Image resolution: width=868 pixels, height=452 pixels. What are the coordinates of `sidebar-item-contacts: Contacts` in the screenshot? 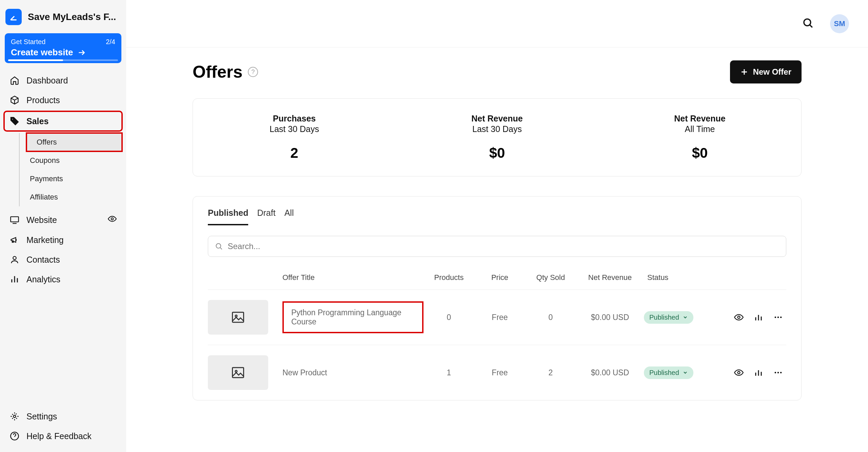 It's located at (63, 260).